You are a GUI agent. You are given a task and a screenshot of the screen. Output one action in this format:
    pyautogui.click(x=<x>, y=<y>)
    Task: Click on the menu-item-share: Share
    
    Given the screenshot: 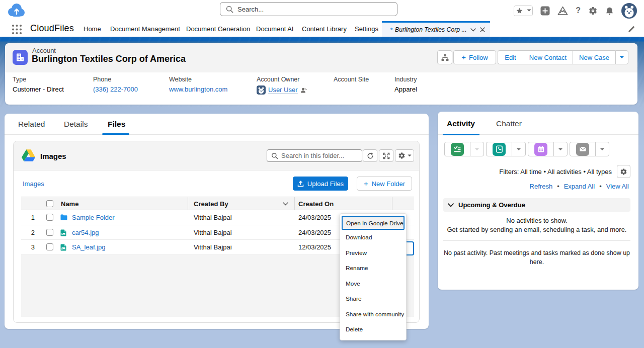 What is the action you would take?
    pyautogui.click(x=373, y=299)
    